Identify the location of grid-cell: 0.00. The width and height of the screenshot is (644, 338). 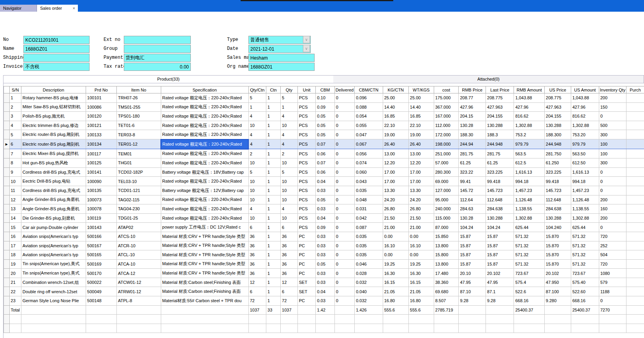
(396, 236).